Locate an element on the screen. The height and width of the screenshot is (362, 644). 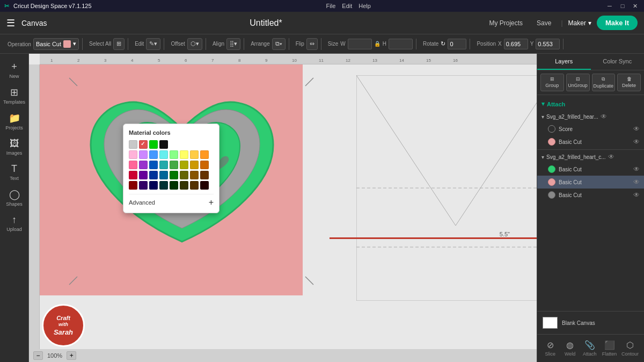
layer-basic-cut-gray: Basic Cut 👁 is located at coordinates (590, 195).